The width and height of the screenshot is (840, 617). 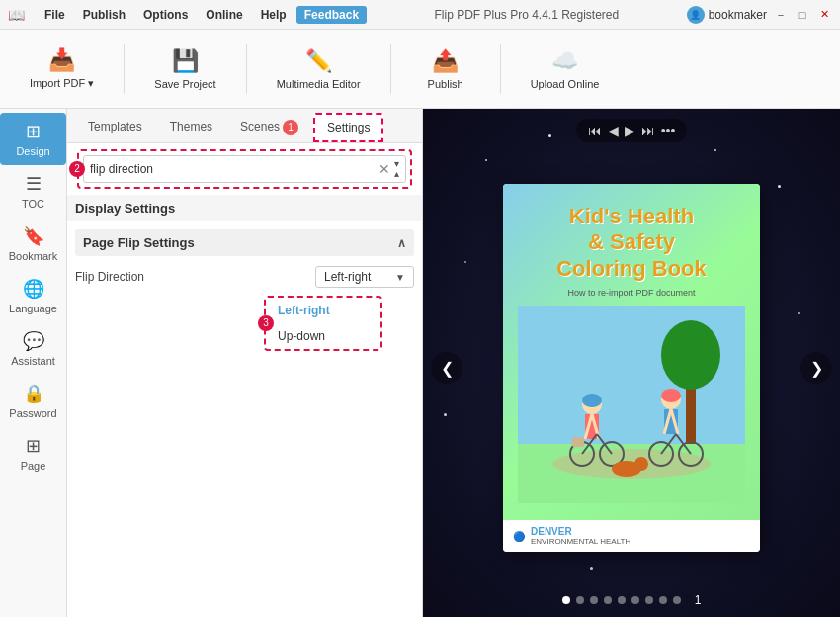 I want to click on flip-direction-label: Flip Direction, so click(x=110, y=277).